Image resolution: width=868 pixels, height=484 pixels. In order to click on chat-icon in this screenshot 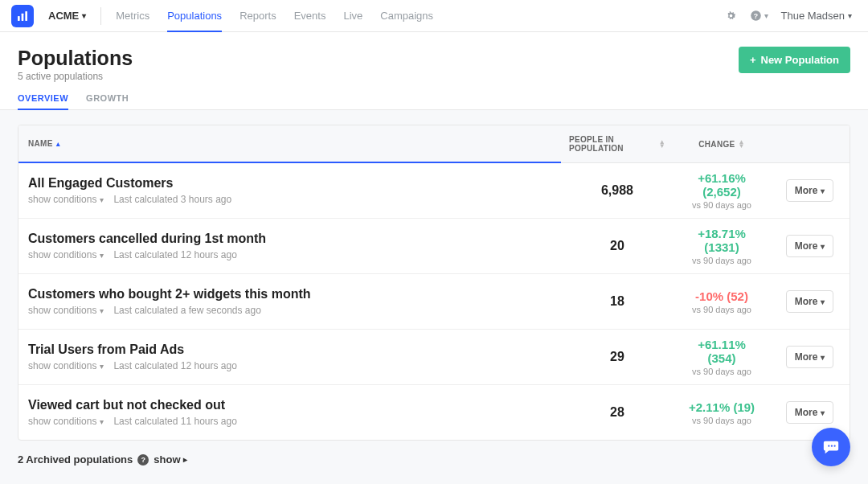, I will do `click(831, 447)`.